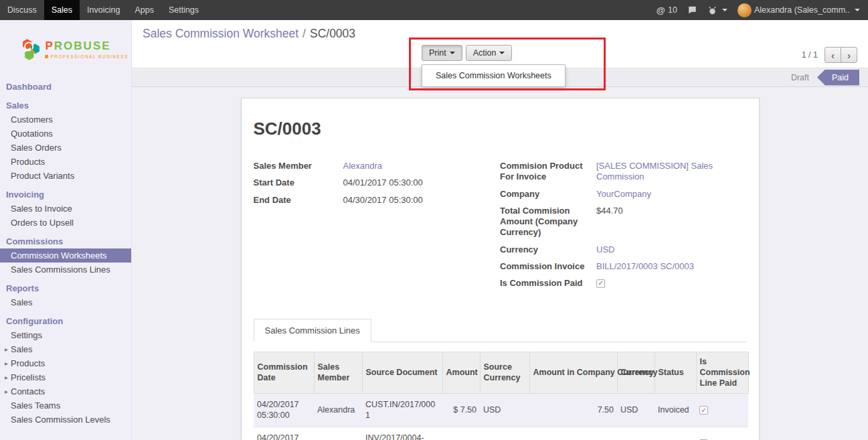  What do you see at coordinates (402, 373) in the screenshot?
I see `column-header-source-document: Source Document` at bounding box center [402, 373].